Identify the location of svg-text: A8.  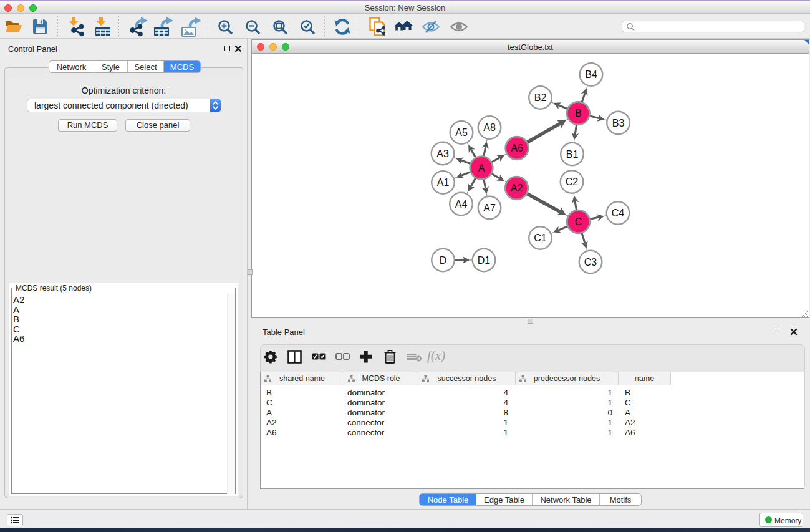
(489, 127).